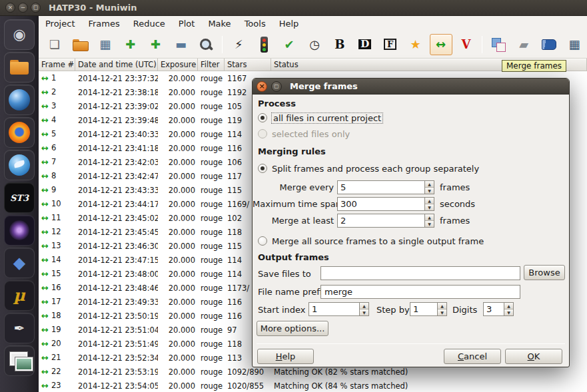  Describe the element at coordinates (420, 292) in the screenshot. I see `prefix-input: merge` at that location.